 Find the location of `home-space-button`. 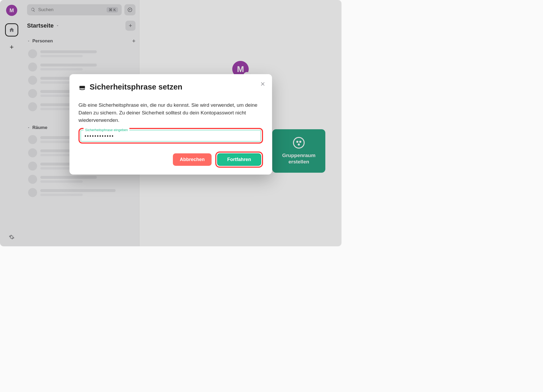

home-space-button is located at coordinates (12, 30).